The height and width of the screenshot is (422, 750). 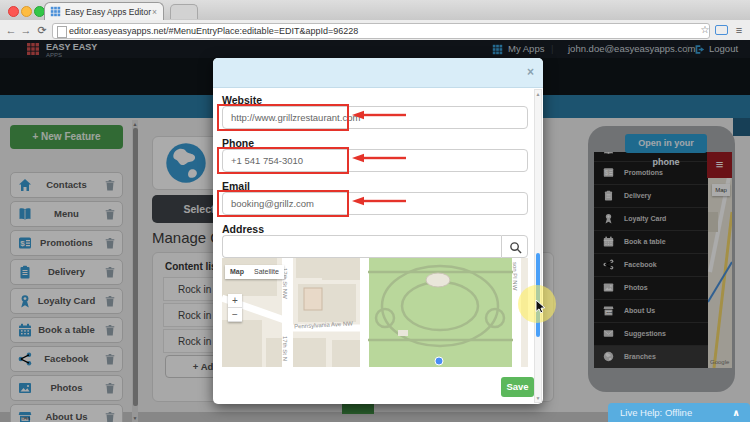 I want to click on frame-icon, so click(x=721, y=30).